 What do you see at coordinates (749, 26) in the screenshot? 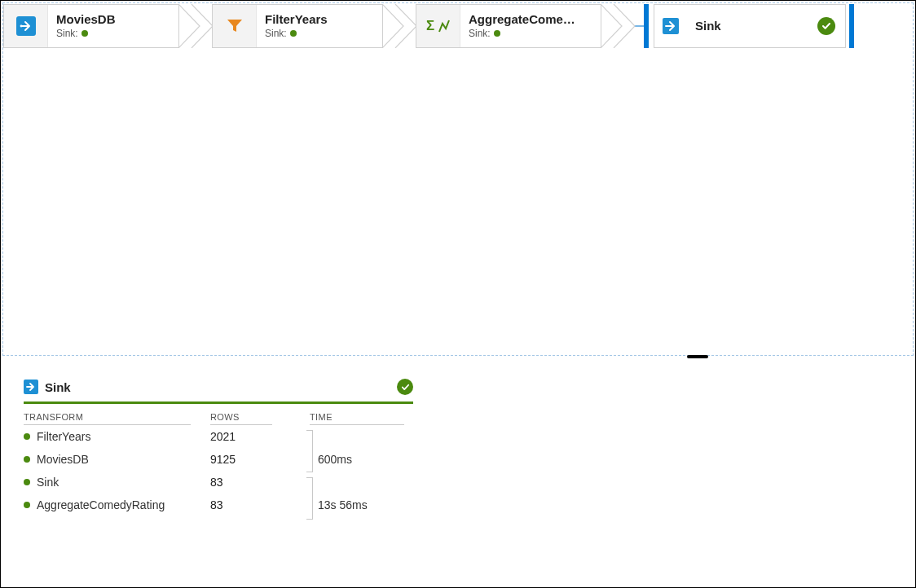
I see `pipeline-node-sink: Sink` at bounding box center [749, 26].